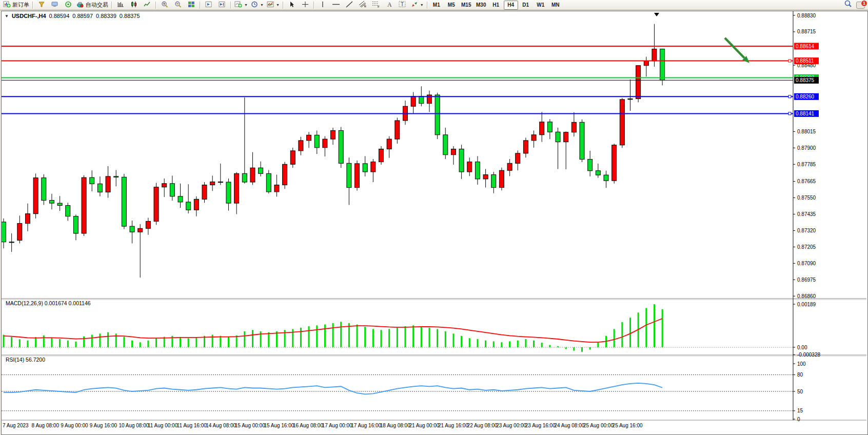  What do you see at coordinates (437, 5) in the screenshot?
I see `timeframe-m1: M1` at bounding box center [437, 5].